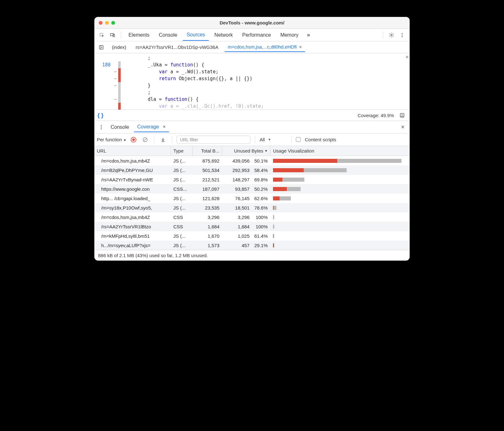 The image size is (504, 431). Describe the element at coordinates (120, 81) in the screenshot. I see `coverage-gutter` at that location.